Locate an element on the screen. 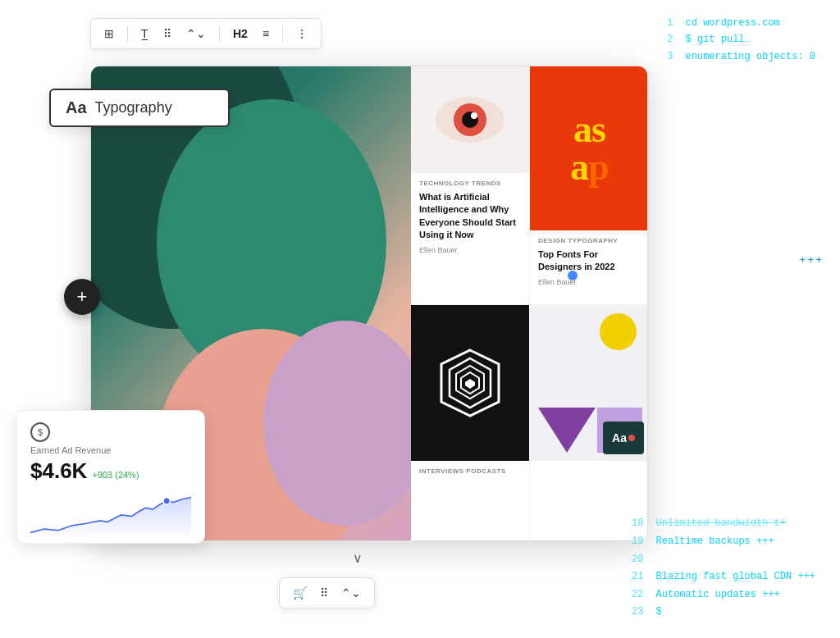 The height and width of the screenshot is (638, 840). hex-article-tags: INTERVIEWS PODCASTS is located at coordinates (470, 471).